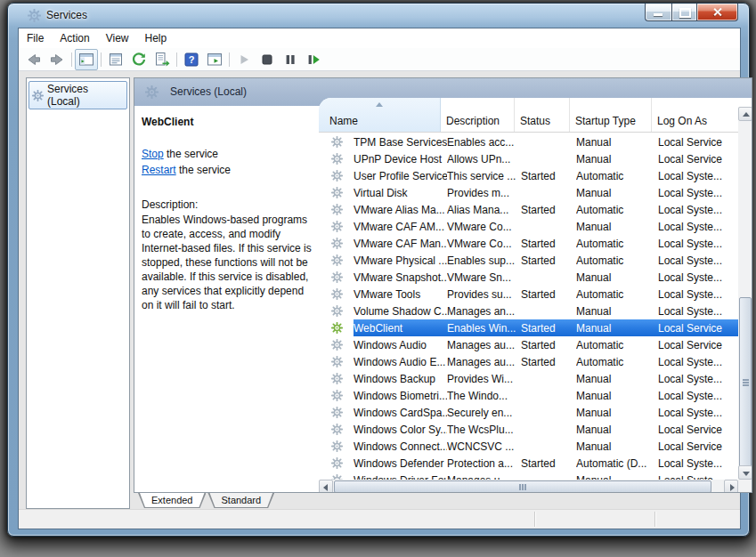 Image resolution: width=756 pixels, height=557 pixels. Describe the element at coordinates (477, 115) in the screenshot. I see `column-header-description: Description` at that location.